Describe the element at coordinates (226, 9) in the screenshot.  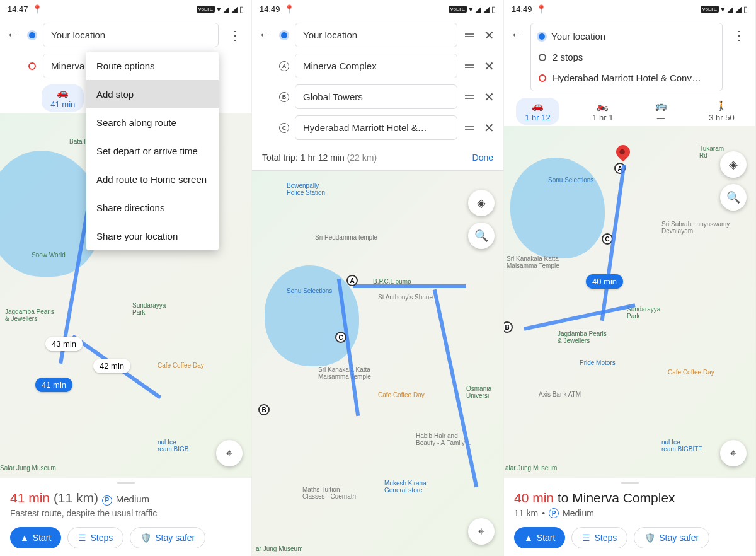
I see `signal-icon: ◢` at that location.